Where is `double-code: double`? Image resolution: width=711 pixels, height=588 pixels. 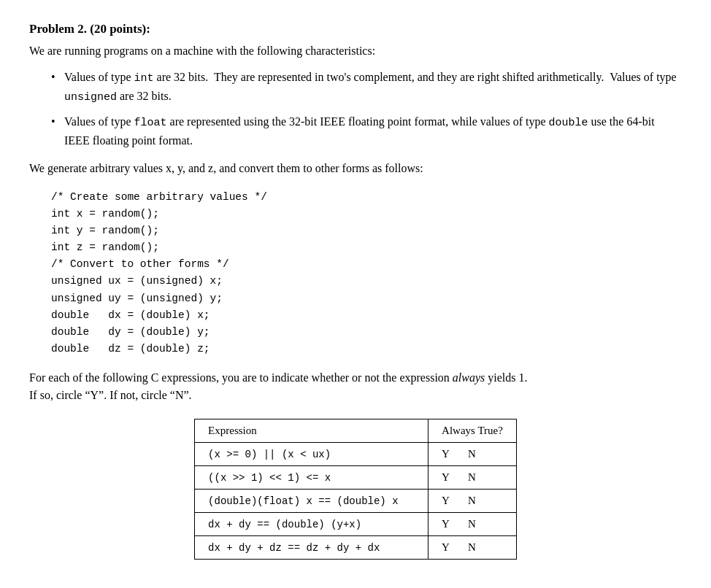 double-code: double is located at coordinates (569, 123).